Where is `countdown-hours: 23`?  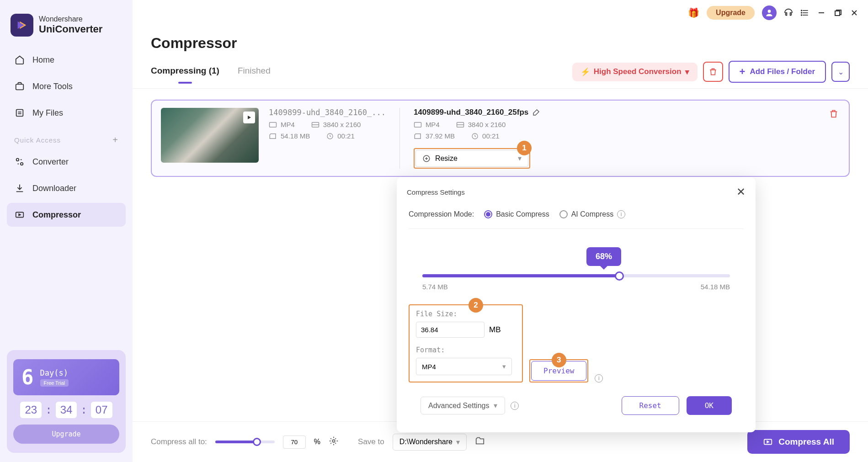
countdown-hours: 23 is located at coordinates (31, 410).